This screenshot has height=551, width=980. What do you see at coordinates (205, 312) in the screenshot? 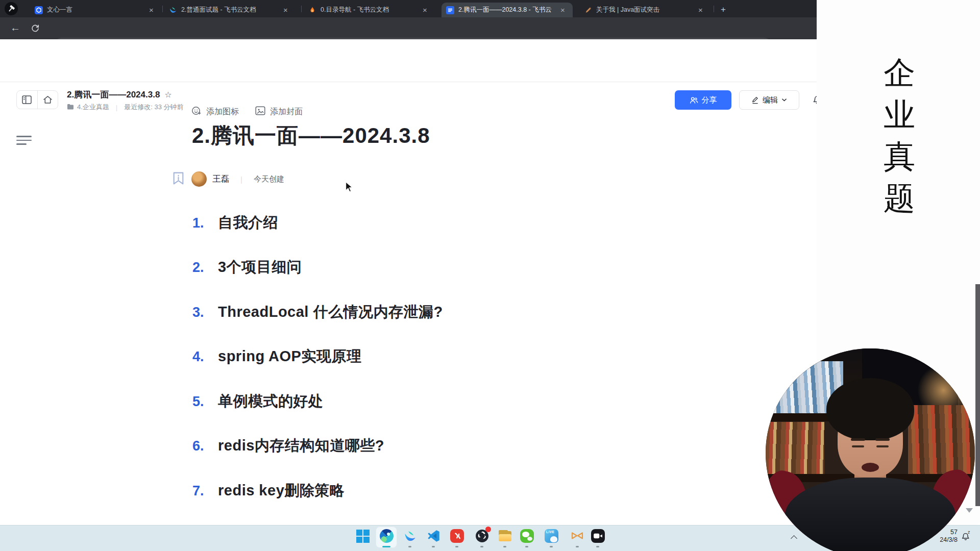
I see `list-number: 3.` at bounding box center [205, 312].